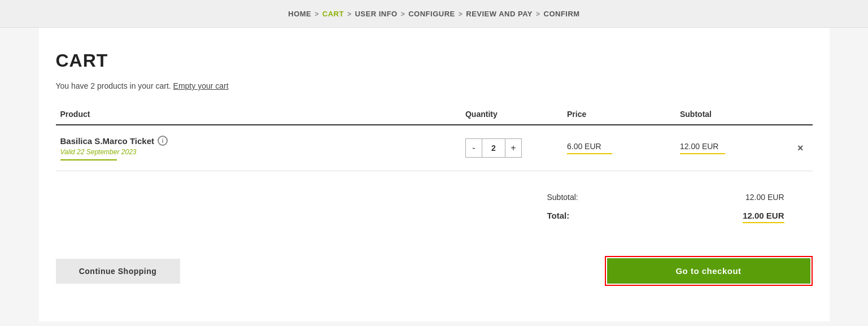  I want to click on total-amount-wrapper: 12.00 EUR, so click(764, 217).